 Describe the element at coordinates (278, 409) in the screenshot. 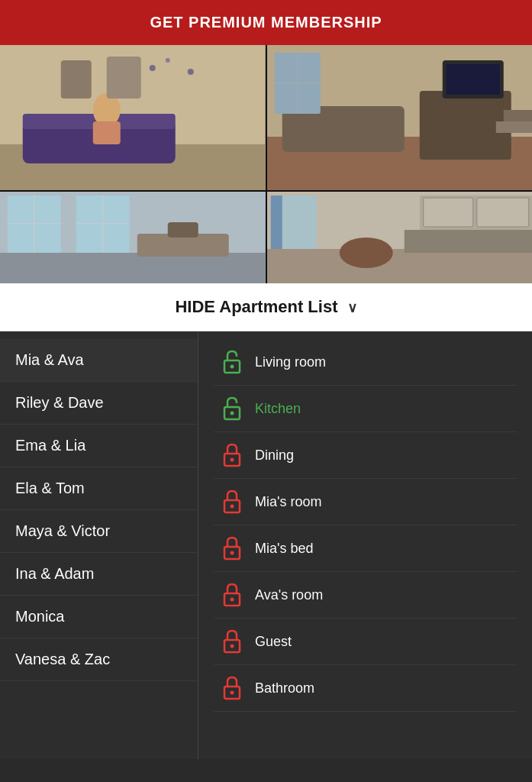

I see `room-name-kitchen: Kitchen` at that location.